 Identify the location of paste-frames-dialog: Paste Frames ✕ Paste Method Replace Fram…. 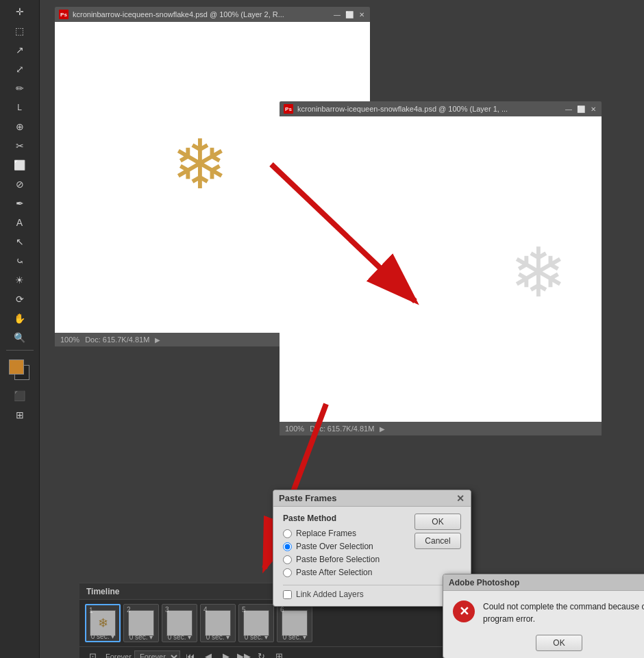
(372, 548).